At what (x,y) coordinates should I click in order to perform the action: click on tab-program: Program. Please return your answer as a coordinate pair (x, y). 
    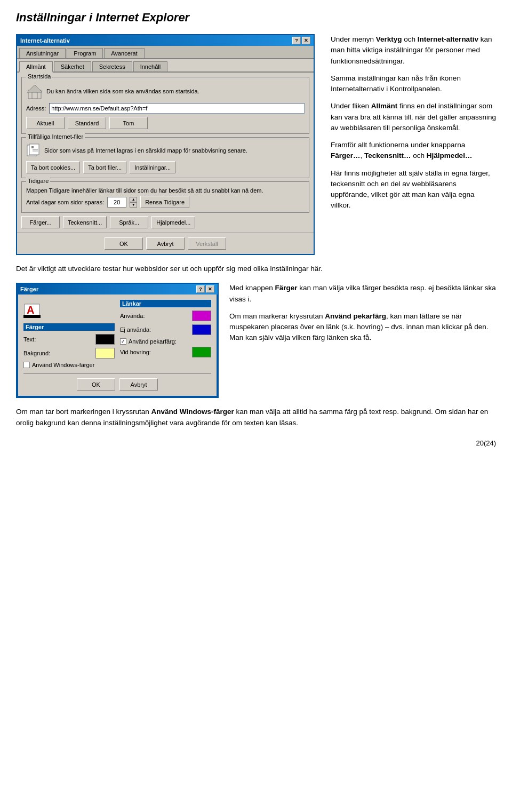
    Looking at the image, I should click on (85, 53).